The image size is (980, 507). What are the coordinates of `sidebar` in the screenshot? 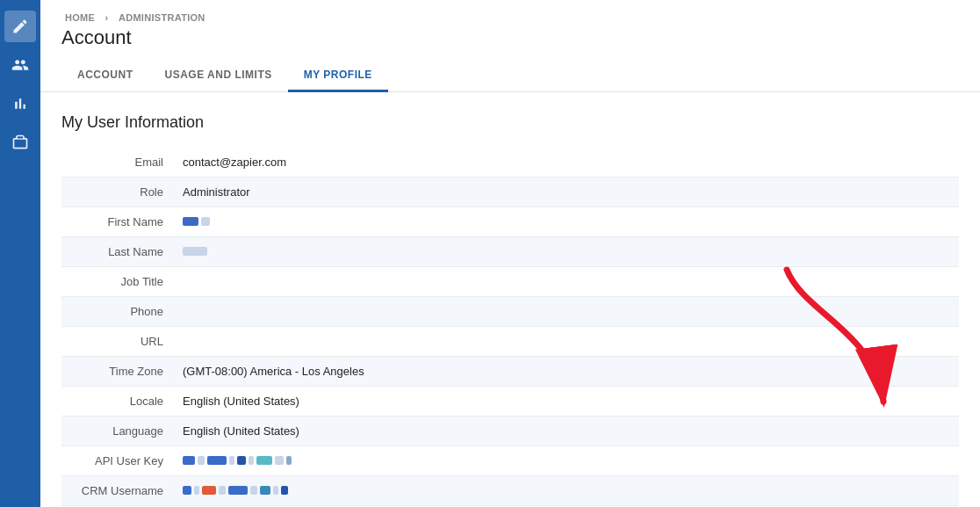 It's located at (20, 253).